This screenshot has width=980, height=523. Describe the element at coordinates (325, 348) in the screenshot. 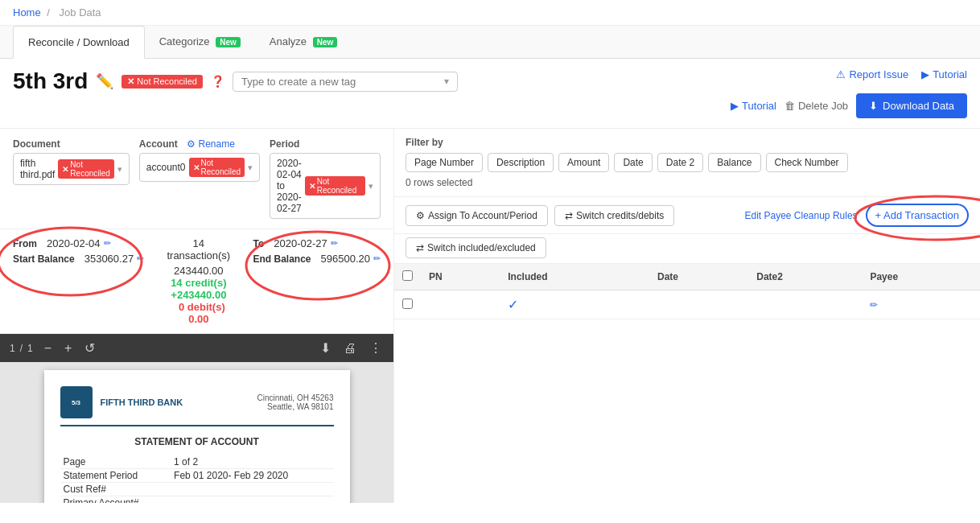

I see `pdf-download-button: ⬇` at that location.